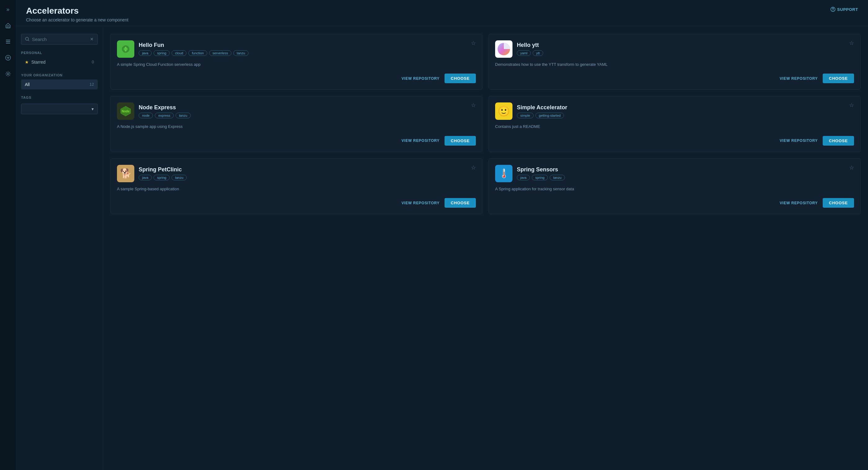 This screenshot has height=470, width=868. Describe the element at coordinates (8, 41) in the screenshot. I see `list-icon` at that location.